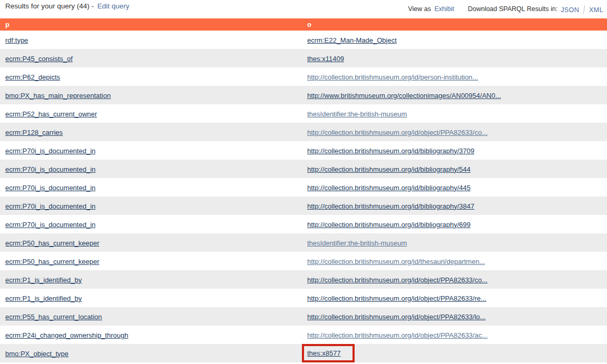 The width and height of the screenshot is (607, 364). I want to click on table-row: ecrm:P50_has_current_keeperhttp://collec…, so click(304, 261).